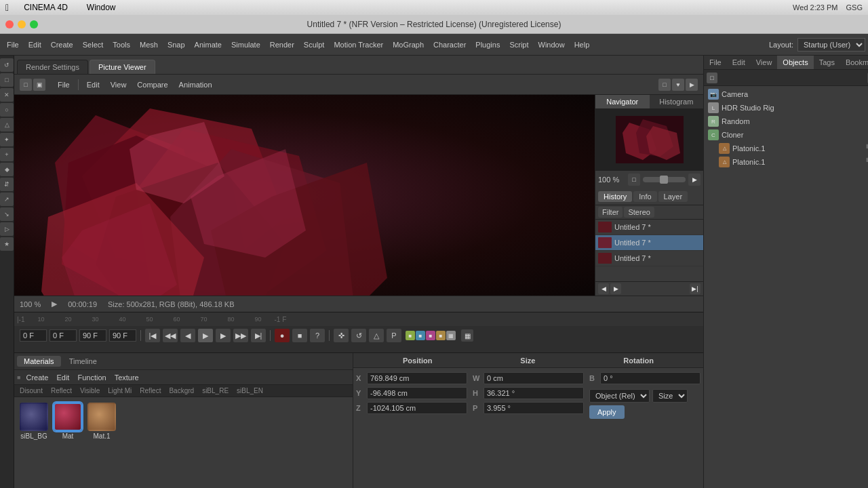  What do you see at coordinates (417, 408) in the screenshot?
I see `coords-z-input` at bounding box center [417, 408].